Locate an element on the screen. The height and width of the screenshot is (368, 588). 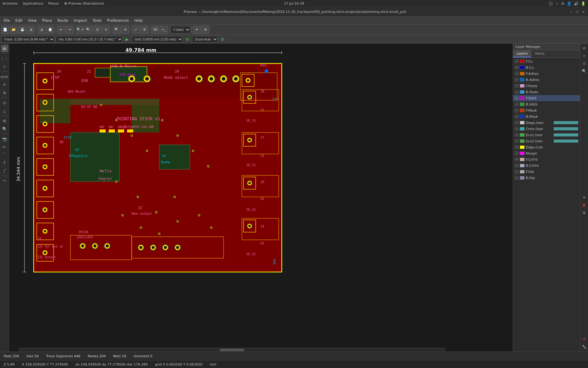
layer-check-f-mask: ✓ is located at coordinates (517, 110).